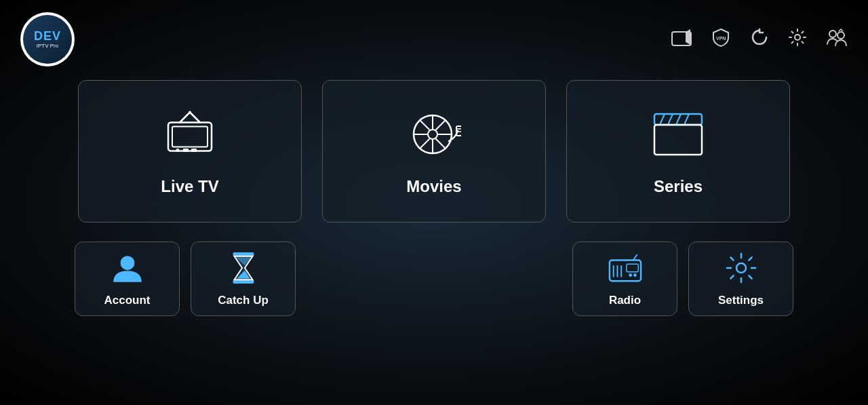  Describe the element at coordinates (682, 39) in the screenshot. I see `camera-icon` at that location.